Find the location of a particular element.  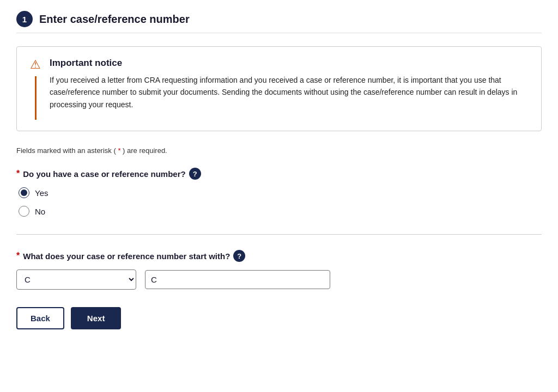

back-button: Back is located at coordinates (40, 318).